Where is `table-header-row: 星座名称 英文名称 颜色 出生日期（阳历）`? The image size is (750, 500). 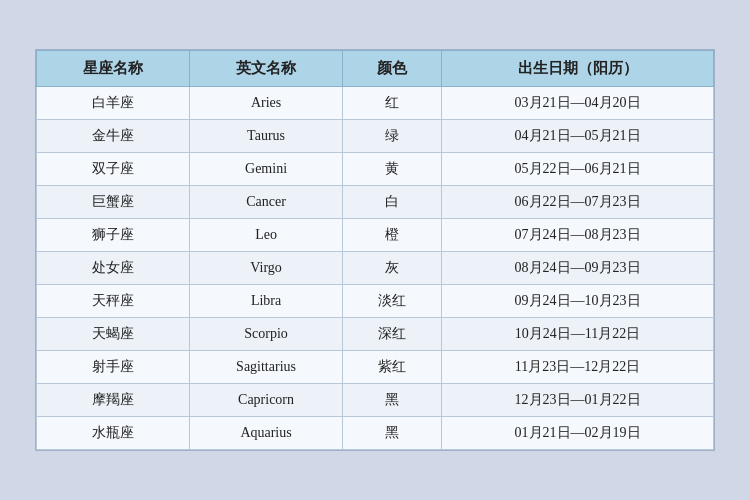 table-header-row: 星座名称 英文名称 颜色 出生日期（阳历） is located at coordinates (376, 69).